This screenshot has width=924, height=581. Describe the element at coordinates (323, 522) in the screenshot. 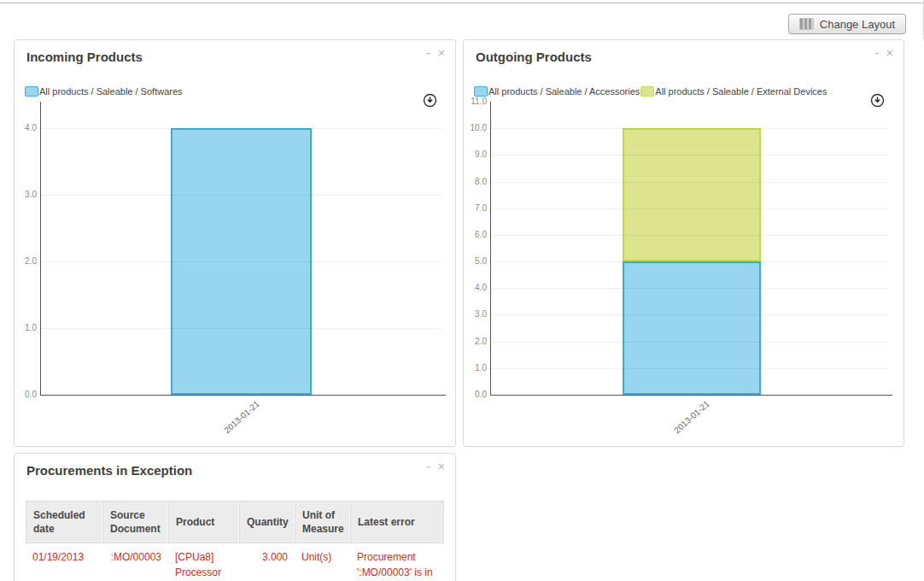

I see `table-header-cell: Unit of Measure` at that location.